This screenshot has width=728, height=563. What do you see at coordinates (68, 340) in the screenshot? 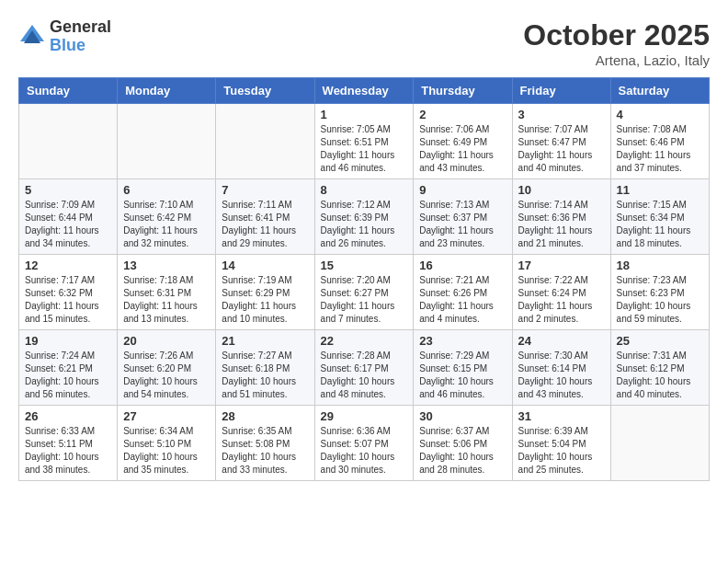
I see `day-number: 19` at bounding box center [68, 340].